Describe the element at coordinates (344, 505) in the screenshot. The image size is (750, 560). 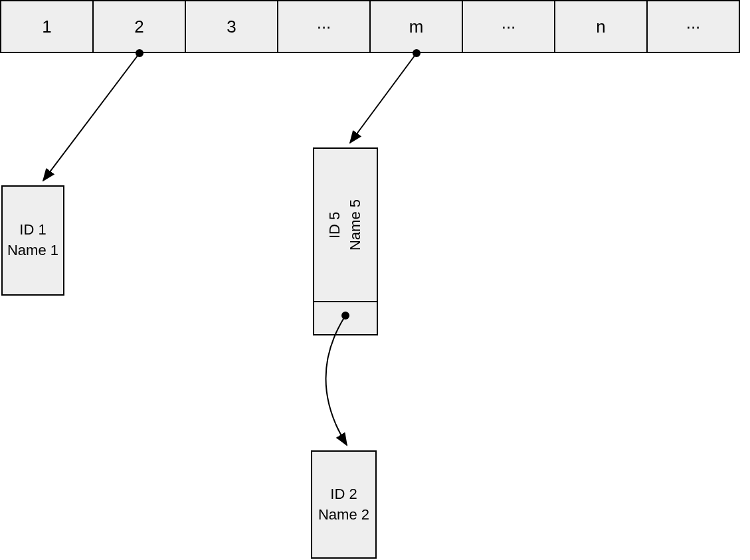
I see `node-id2: ID 2 Name 2` at that location.